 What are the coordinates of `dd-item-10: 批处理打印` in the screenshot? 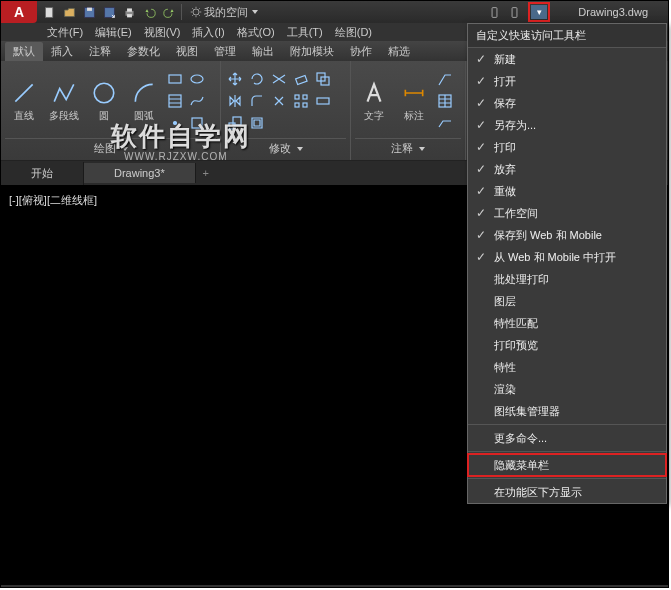 It's located at (567, 279).